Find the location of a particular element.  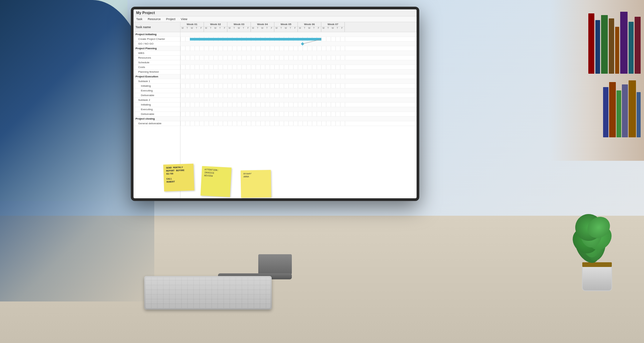

day-label-6-4: F is located at coordinates (342, 28).